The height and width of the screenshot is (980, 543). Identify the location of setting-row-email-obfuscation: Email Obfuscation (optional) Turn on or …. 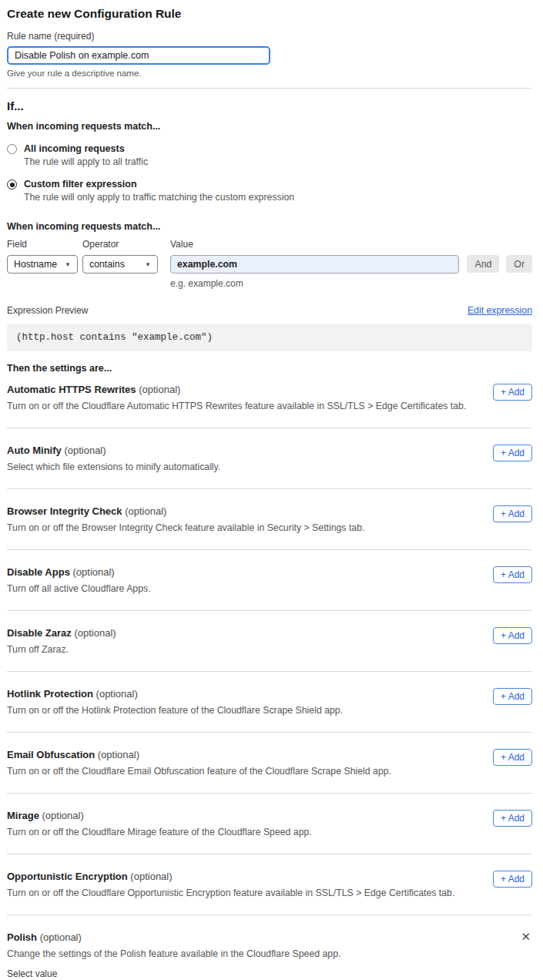
(270, 763).